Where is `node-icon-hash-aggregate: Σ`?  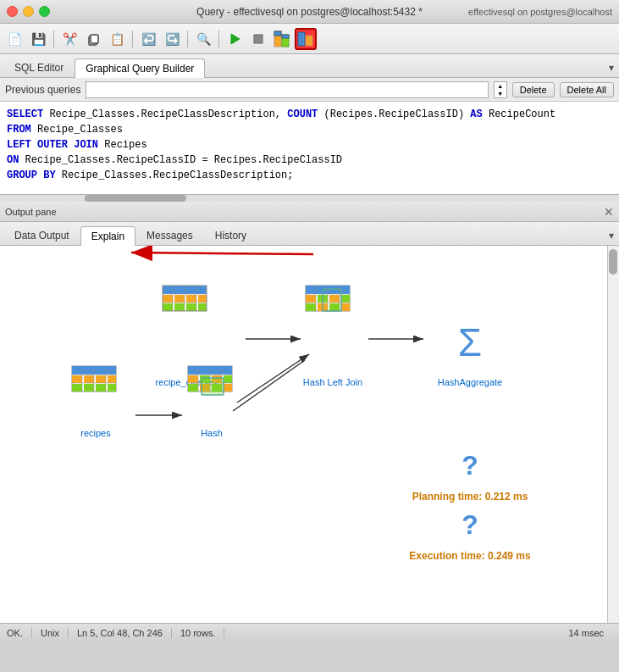 node-icon-hash-aggregate: Σ is located at coordinates (470, 342).